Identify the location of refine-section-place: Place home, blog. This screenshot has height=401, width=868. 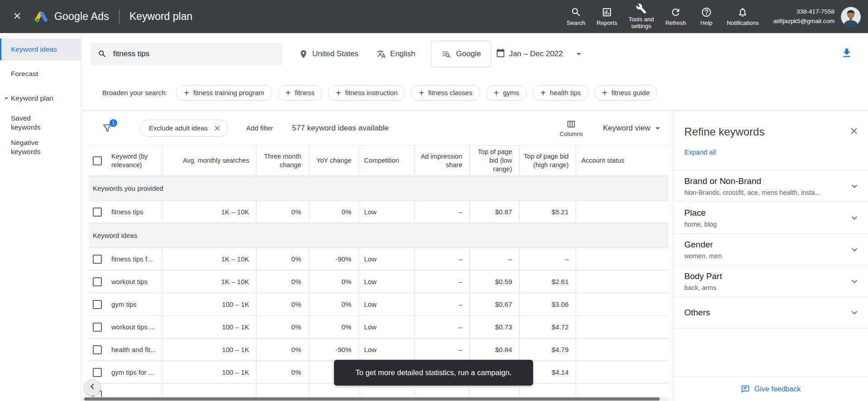
(771, 218).